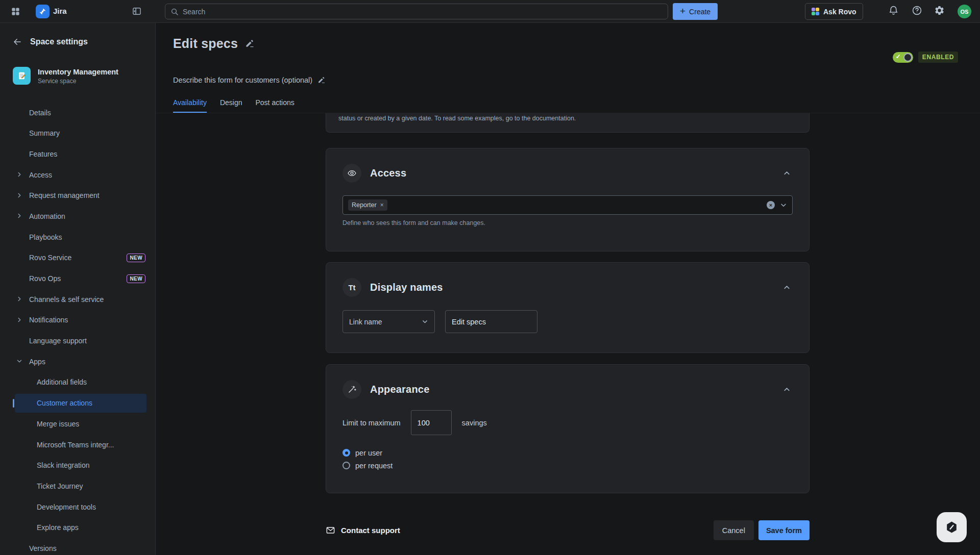 The image size is (980, 555). Describe the element at coordinates (66, 507) in the screenshot. I see `sidebar-item-label: Development tools` at that location.